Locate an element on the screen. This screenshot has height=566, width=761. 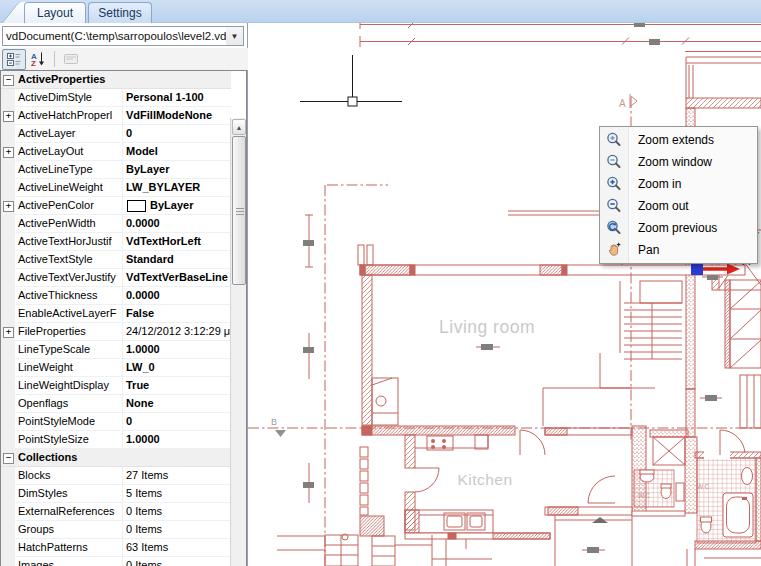
property-value-text: 5 Items is located at coordinates (144, 493).